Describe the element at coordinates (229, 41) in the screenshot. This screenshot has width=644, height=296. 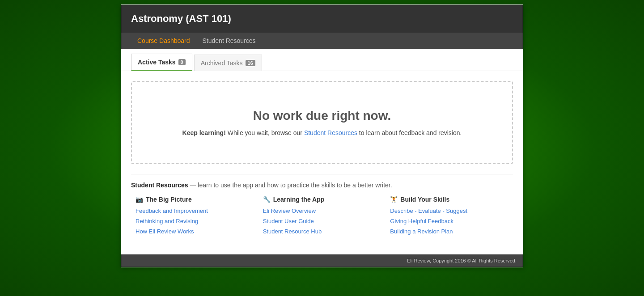
I see `nav-item-student-resources: Student Resources` at that location.